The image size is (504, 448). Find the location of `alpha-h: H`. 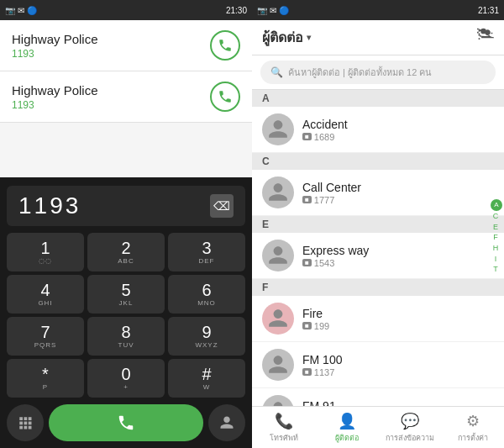

alpha-h: H is located at coordinates (496, 249).